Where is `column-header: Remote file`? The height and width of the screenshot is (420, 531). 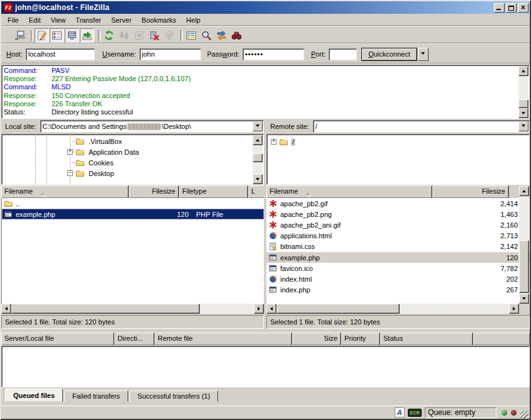 column-header: Remote file is located at coordinates (224, 339).